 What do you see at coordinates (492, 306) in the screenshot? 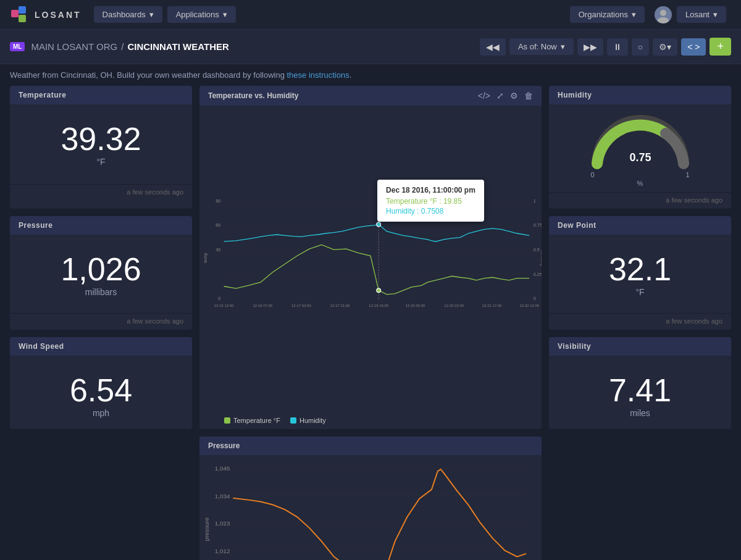
I see `svg-text: 12-21 17:00` at bounding box center [492, 306].